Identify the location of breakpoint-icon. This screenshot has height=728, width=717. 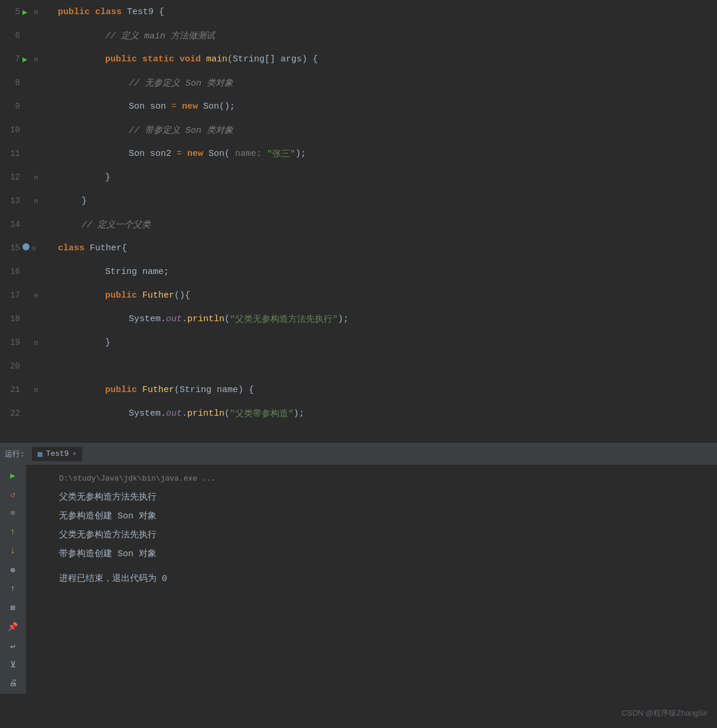
(26, 248).